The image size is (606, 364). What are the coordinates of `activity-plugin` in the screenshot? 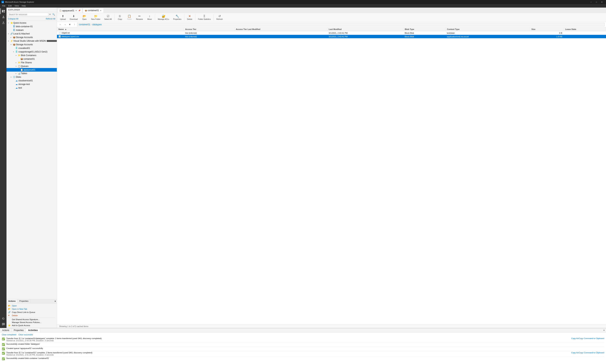 It's located at (3, 23).